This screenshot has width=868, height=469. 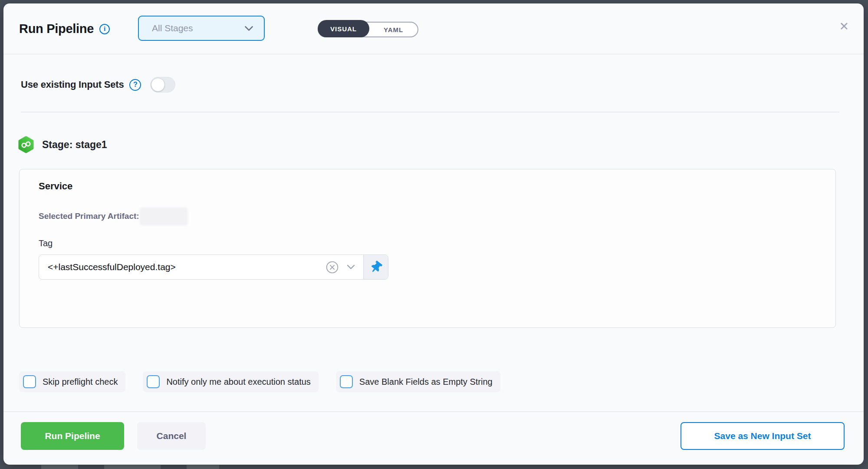 What do you see at coordinates (181, 267) in the screenshot?
I see `tag-input` at bounding box center [181, 267].